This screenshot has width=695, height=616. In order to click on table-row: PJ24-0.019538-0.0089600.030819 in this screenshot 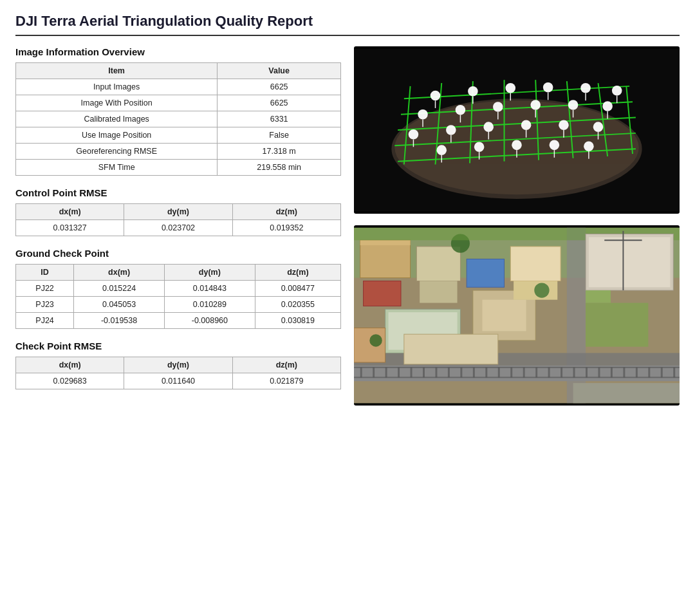, I will do `click(179, 321)`.